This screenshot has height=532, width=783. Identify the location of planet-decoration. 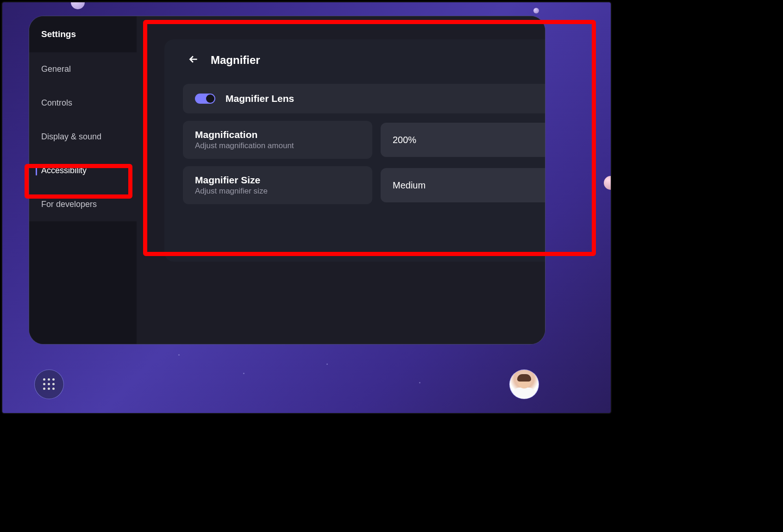
(78, 6).